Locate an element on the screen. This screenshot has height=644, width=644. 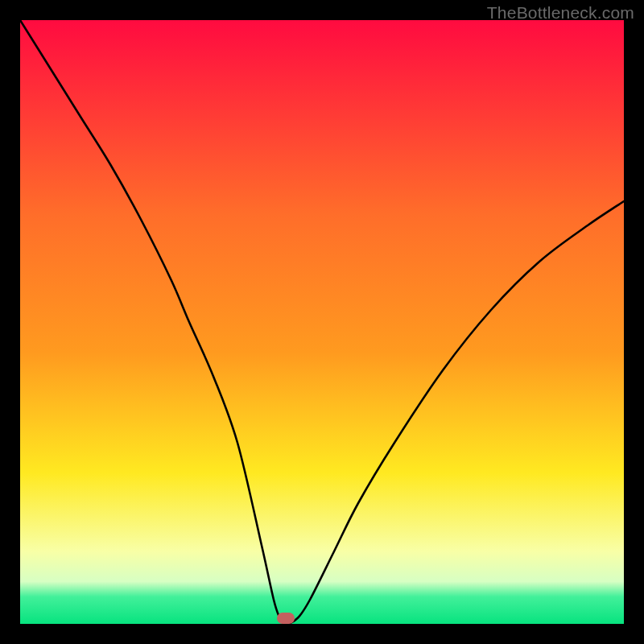
watermark-text: TheBottleneck.com is located at coordinates (560, 13).